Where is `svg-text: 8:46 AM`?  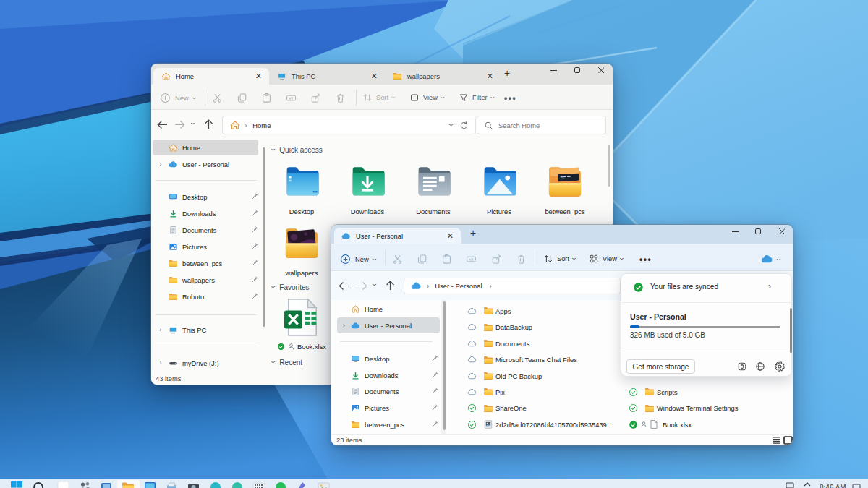 svg-text: 8:46 AM is located at coordinates (833, 486).